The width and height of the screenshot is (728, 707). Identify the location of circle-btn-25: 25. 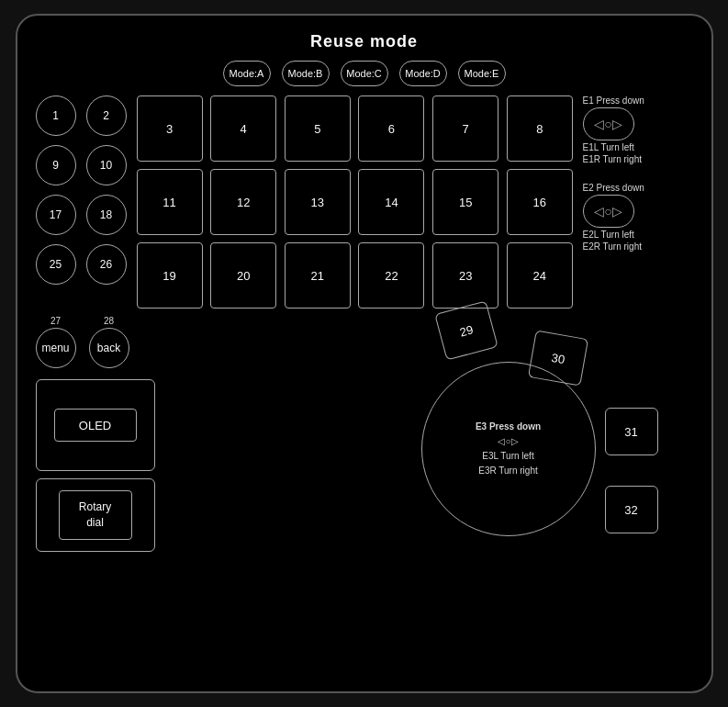
(56, 264).